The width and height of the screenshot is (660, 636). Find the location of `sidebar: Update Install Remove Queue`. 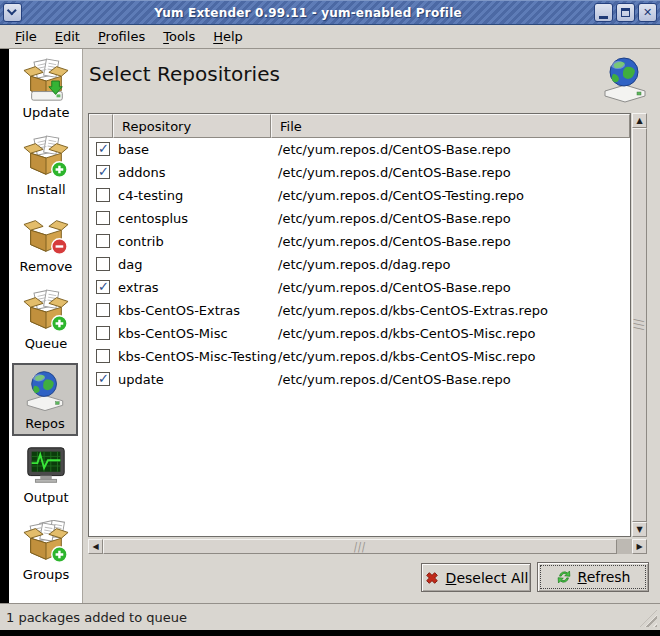

sidebar: Update Install Remove Queue is located at coordinates (46, 326).